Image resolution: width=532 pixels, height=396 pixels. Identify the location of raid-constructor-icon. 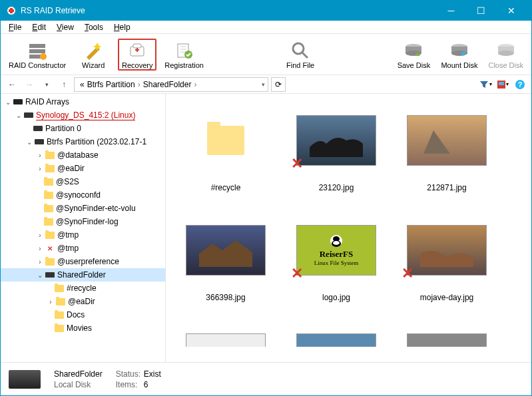
(37, 51).